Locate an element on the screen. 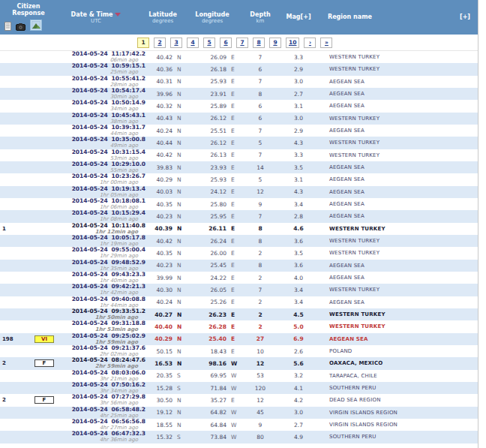  datetime-link: 2014-05-2410:11:40.81hr 12min ago is located at coordinates (106, 229).